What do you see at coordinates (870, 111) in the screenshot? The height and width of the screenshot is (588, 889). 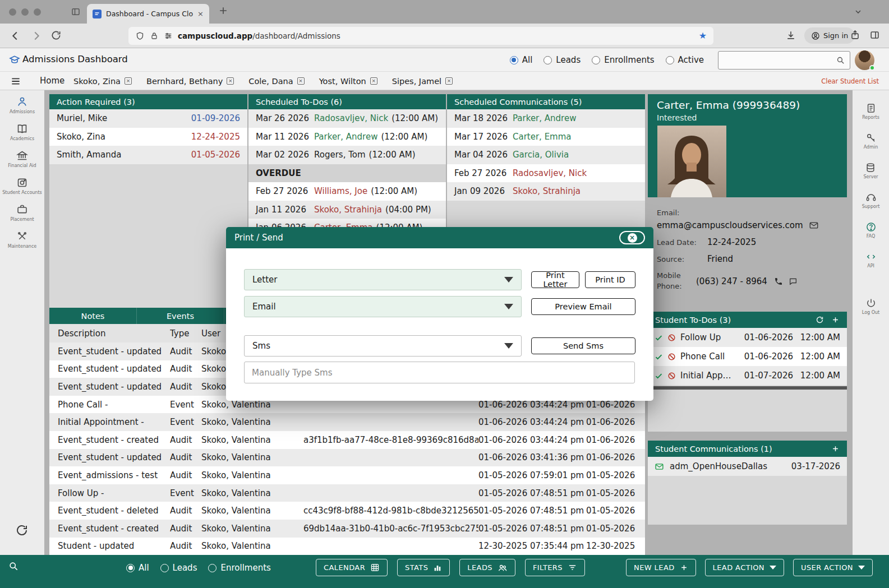 I see `sidebar-item-reports: Reports` at bounding box center [870, 111].